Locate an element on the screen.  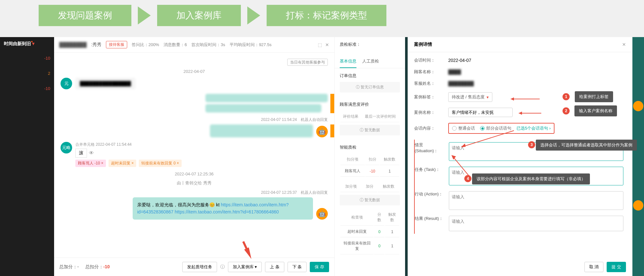
customer-avatar-icon: 元 is located at coordinates (66, 84).